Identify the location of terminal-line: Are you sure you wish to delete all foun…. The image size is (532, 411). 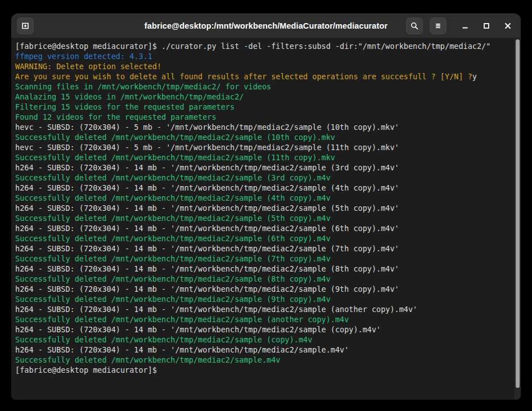
(263, 76).